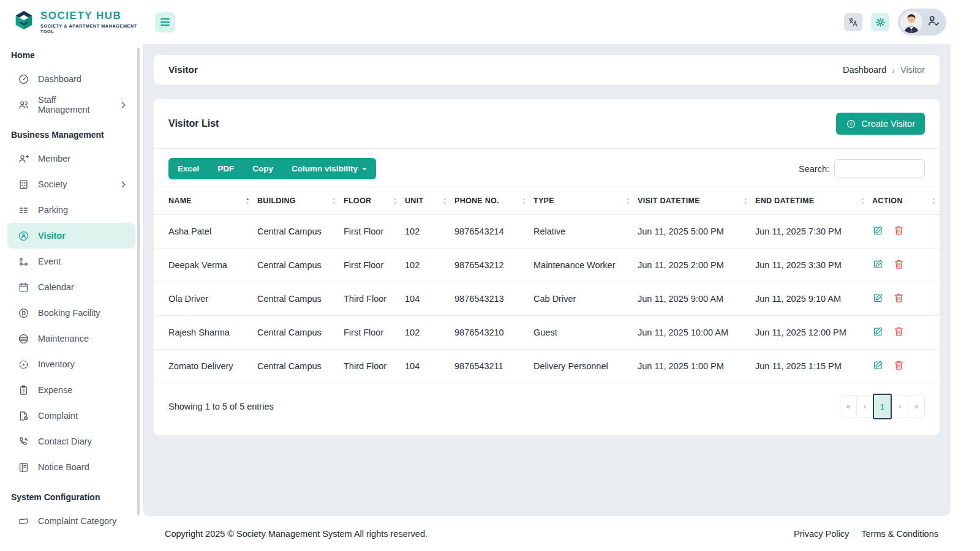 The width and height of the screenshot is (980, 551). I want to click on column-header-label: ACTION, so click(888, 201).